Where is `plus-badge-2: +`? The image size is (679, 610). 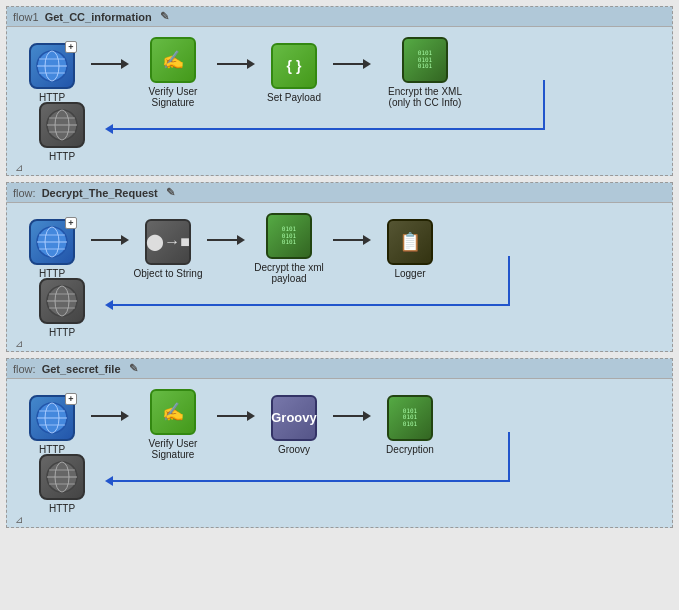 plus-badge-2: + is located at coordinates (71, 223).